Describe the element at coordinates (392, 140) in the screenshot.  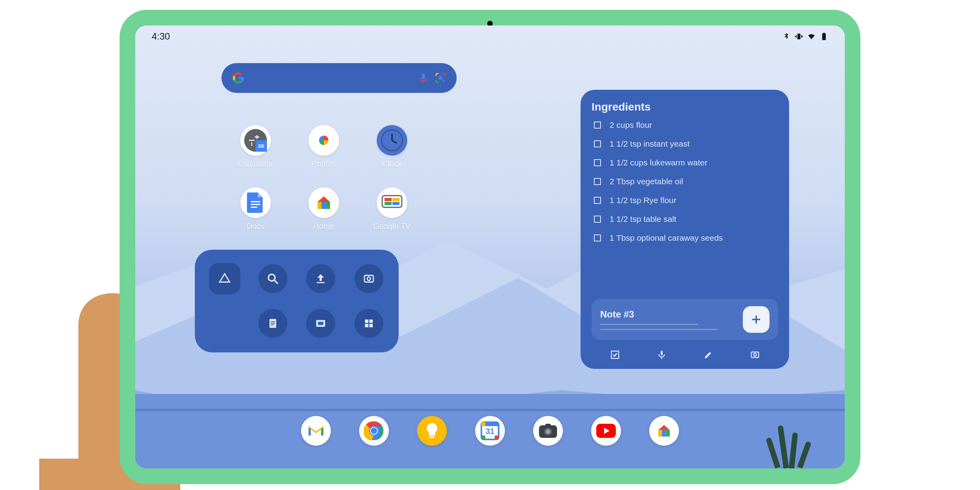
I see `clock-icon` at that location.